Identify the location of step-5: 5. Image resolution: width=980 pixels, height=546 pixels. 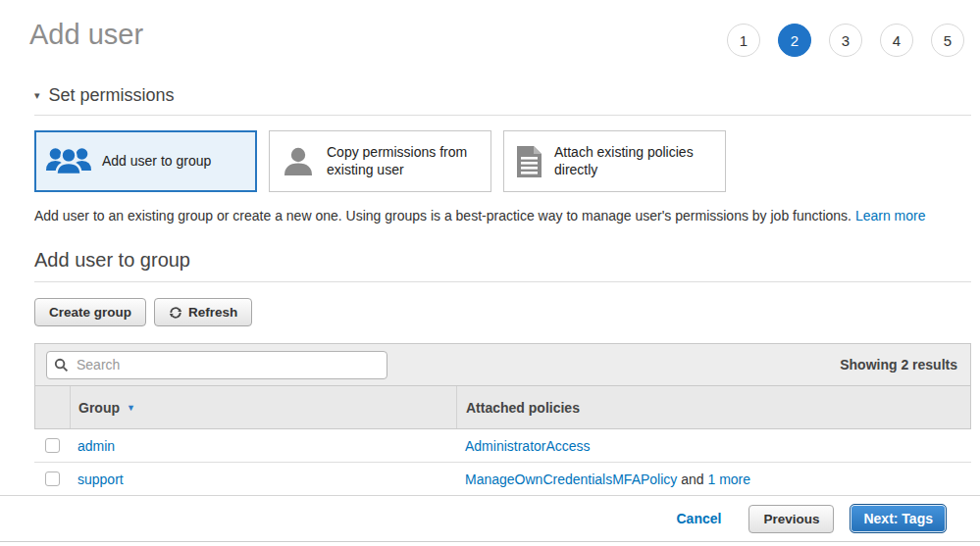
(948, 40).